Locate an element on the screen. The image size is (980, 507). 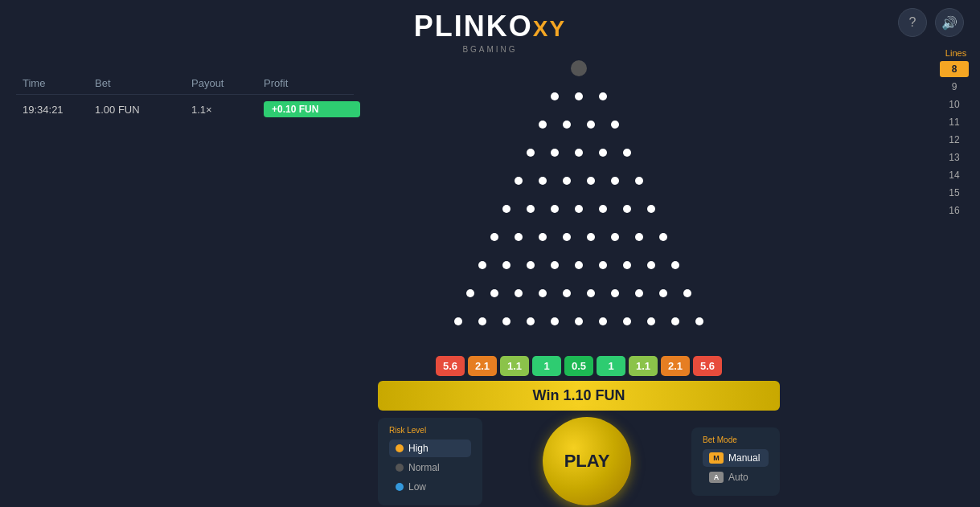
plinko-ball is located at coordinates (579, 68).